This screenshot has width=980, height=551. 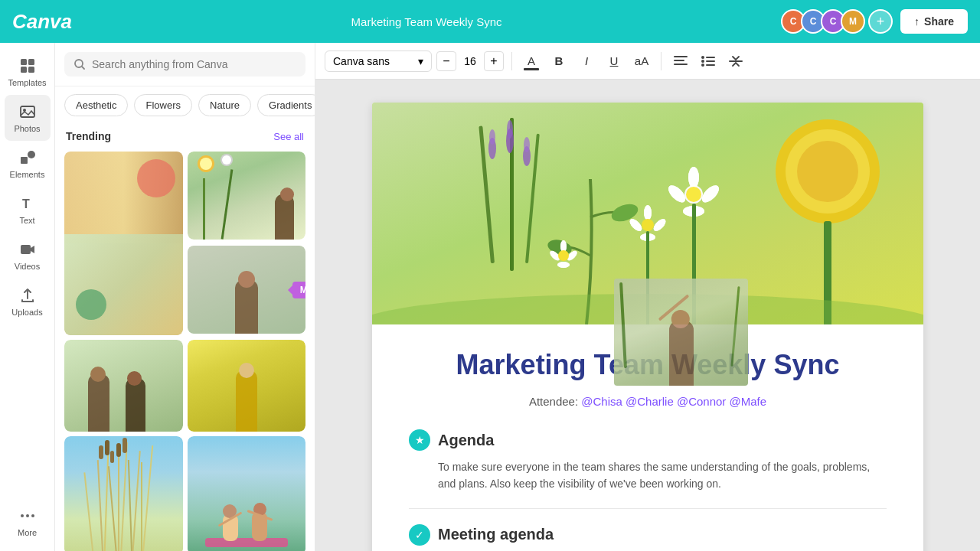 I want to click on document-title: Marketing Team Weekly Sync, so click(x=427, y=21).